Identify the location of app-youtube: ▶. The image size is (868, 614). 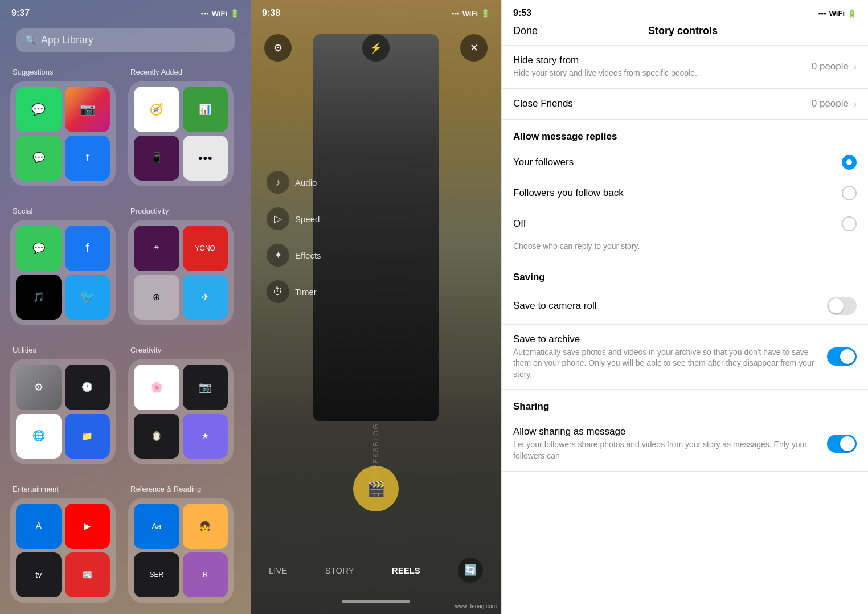
(88, 526).